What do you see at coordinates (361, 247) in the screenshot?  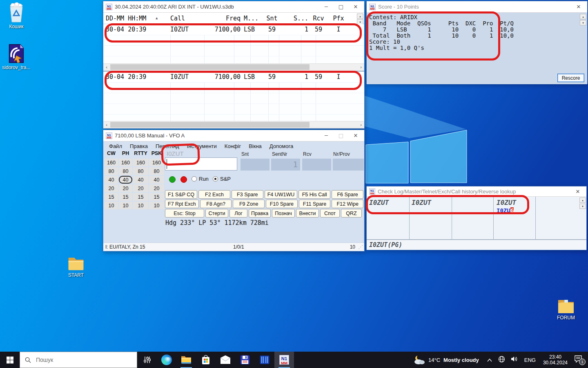 I see `resize-grip-icon: ⋰` at bounding box center [361, 247].